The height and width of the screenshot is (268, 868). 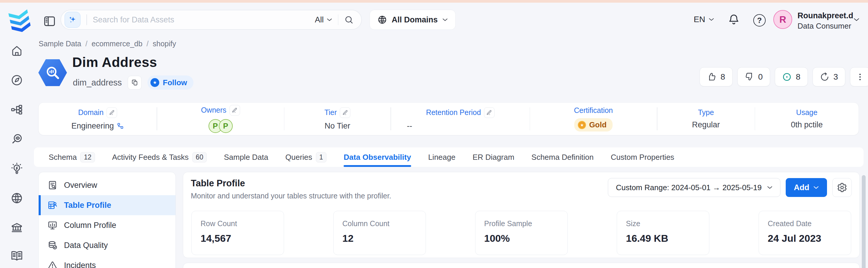 I want to click on profiler-nav-column-profile: Column Profile, so click(x=107, y=225).